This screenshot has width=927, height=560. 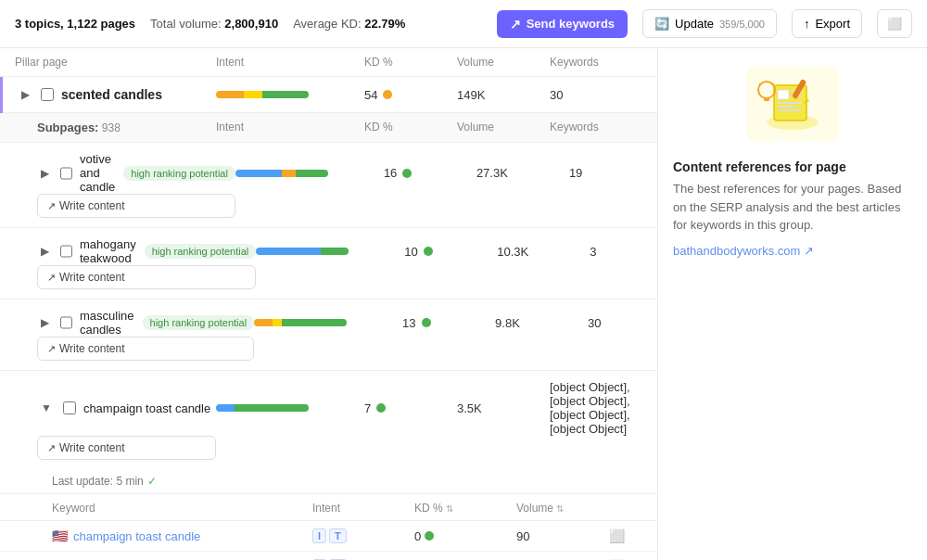 I want to click on kd-dot-mahogany, so click(x=428, y=251).